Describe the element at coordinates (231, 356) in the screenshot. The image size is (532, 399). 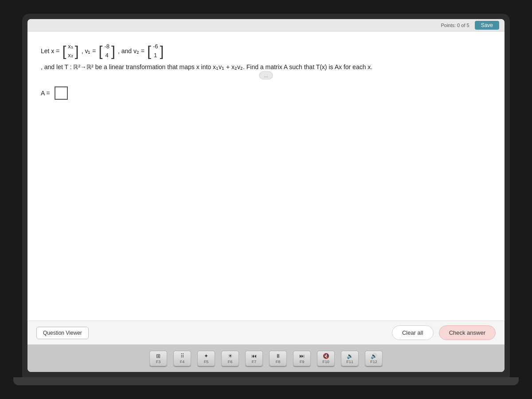
I see `f6-icon: ☀` at that location.